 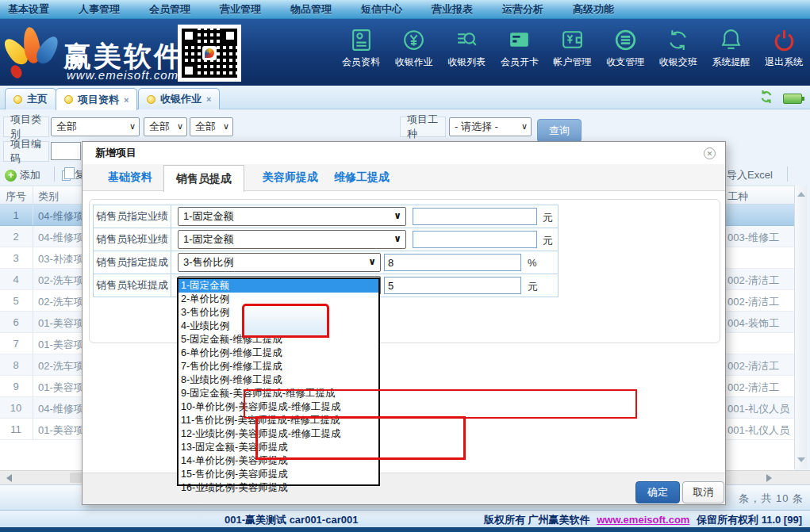 I want to click on tab-project-data: 项目资料 ×, so click(x=97, y=99).